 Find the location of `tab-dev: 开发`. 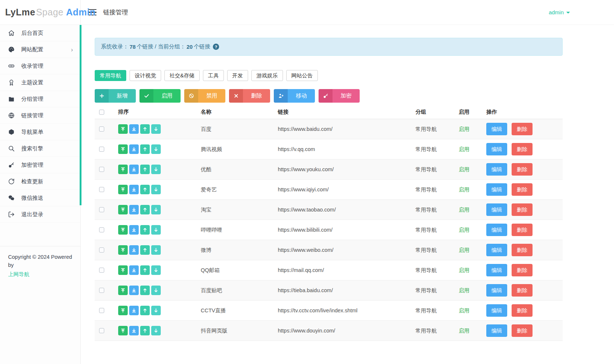

tab-dev: 开发 is located at coordinates (238, 76).